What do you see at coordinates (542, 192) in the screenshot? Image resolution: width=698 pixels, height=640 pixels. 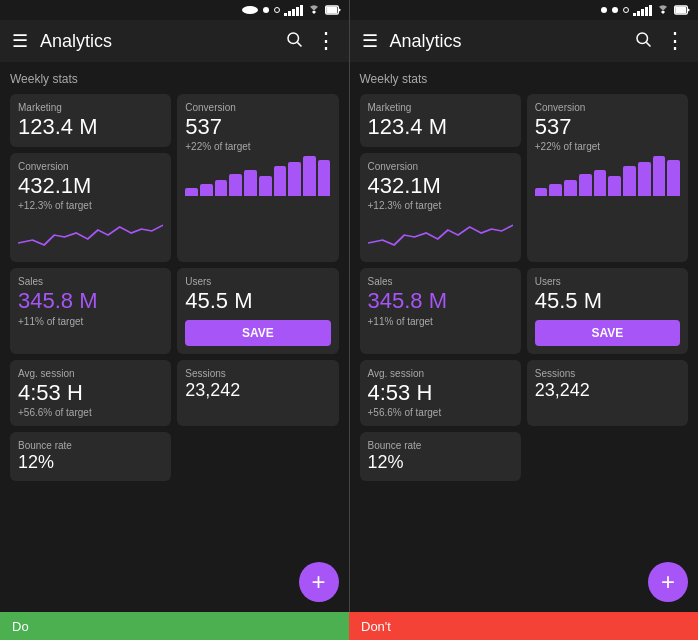 I see `bar-1-dont` at bounding box center [542, 192].